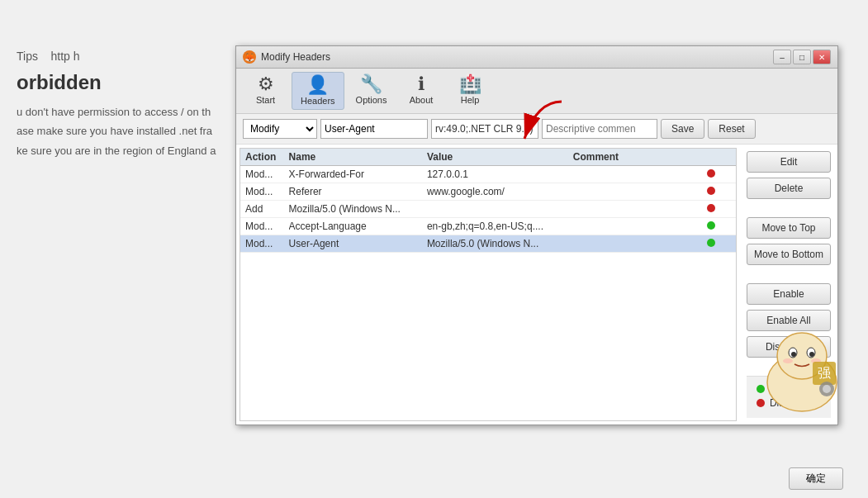 The height and width of the screenshot is (498, 868). What do you see at coordinates (488, 226) in the screenshot?
I see `table-row: Mod... Accept-Language en-gb,zh;q=0.8,en…` at bounding box center [488, 226].